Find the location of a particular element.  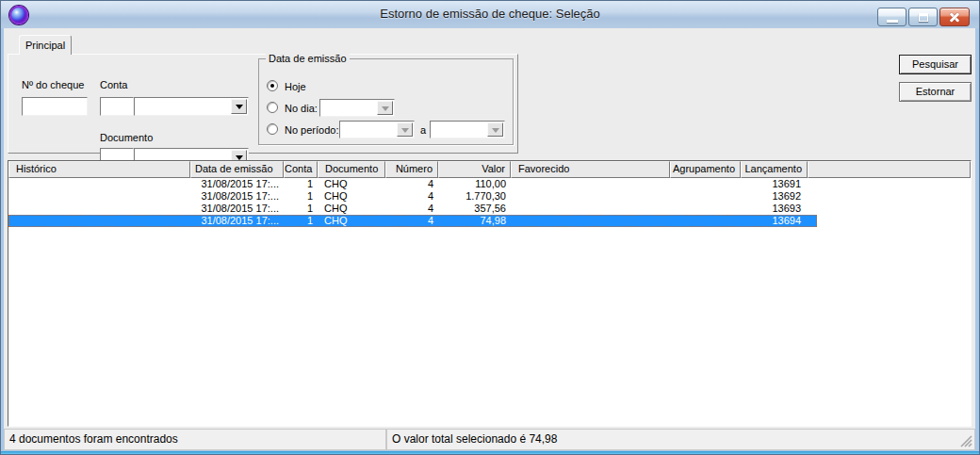

minimize-button is located at coordinates (891, 17).